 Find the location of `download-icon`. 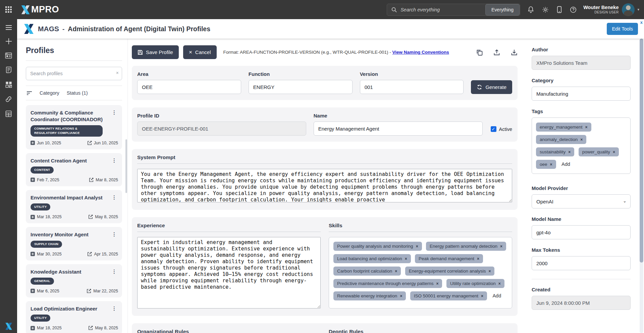

download-icon is located at coordinates (514, 52).